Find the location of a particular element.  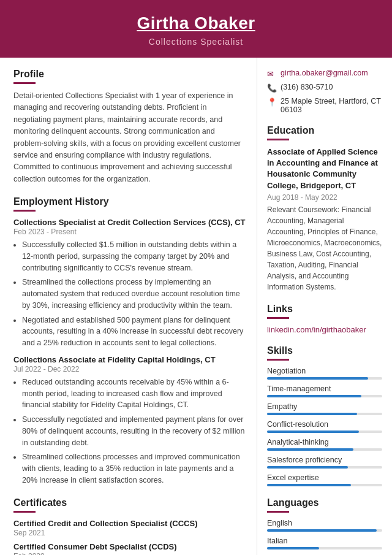

certificates-divider is located at coordinates (24, 511).